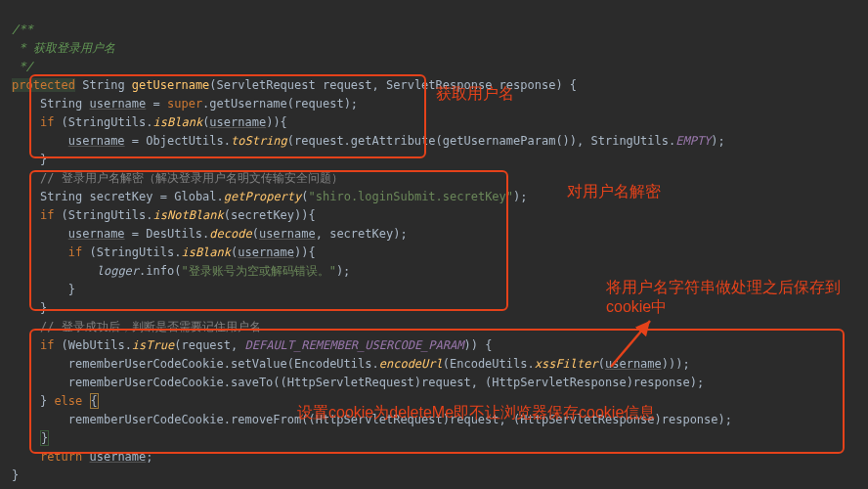  I want to click on code-line: } else {, so click(55, 401).